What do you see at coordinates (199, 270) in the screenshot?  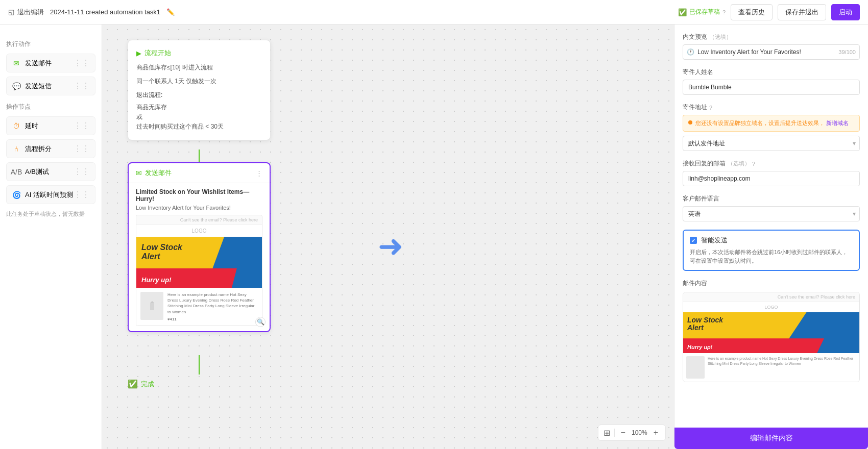 I see `email-preview-box: Can't see the email? Please click here L…` at bounding box center [199, 270].